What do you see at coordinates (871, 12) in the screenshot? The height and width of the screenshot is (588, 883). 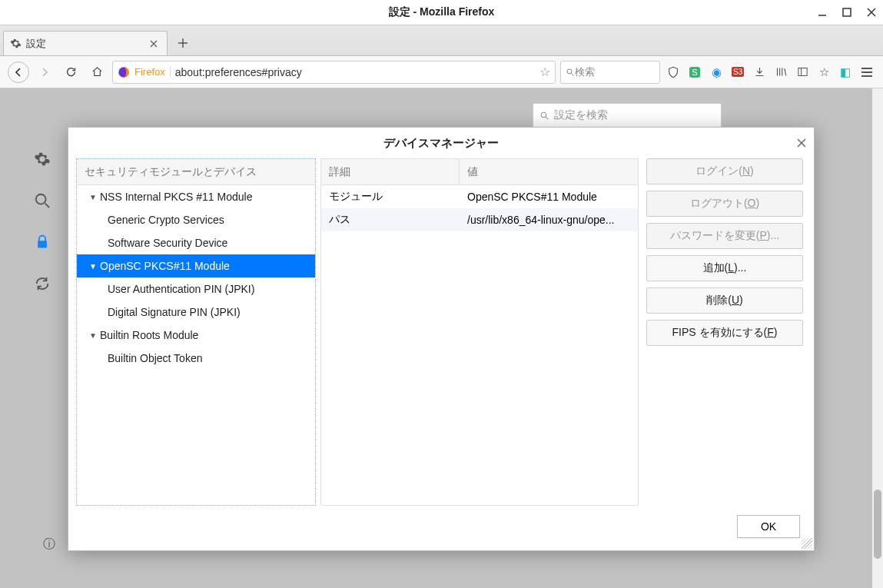 I see `close-window-button` at bounding box center [871, 12].